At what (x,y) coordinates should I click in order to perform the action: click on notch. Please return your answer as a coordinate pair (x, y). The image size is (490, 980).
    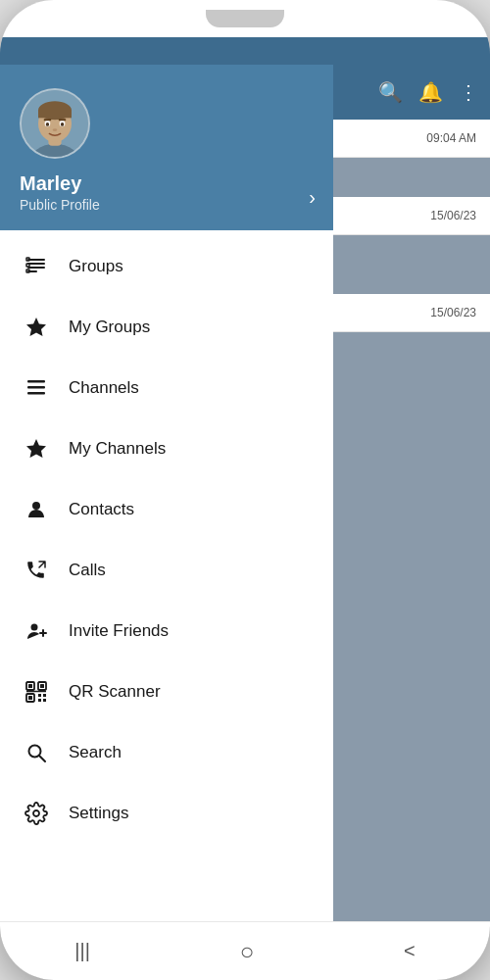
    Looking at the image, I should click on (245, 19).